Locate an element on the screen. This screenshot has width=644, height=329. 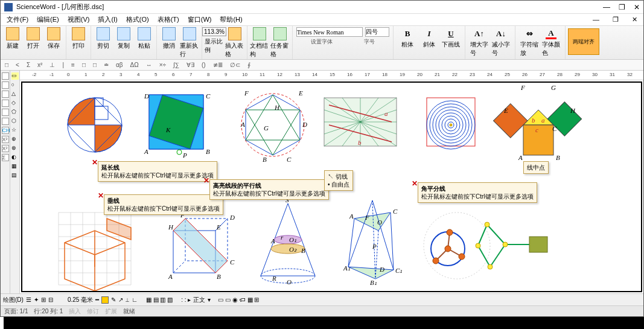
print-button: 打印 is located at coordinates (78, 39).